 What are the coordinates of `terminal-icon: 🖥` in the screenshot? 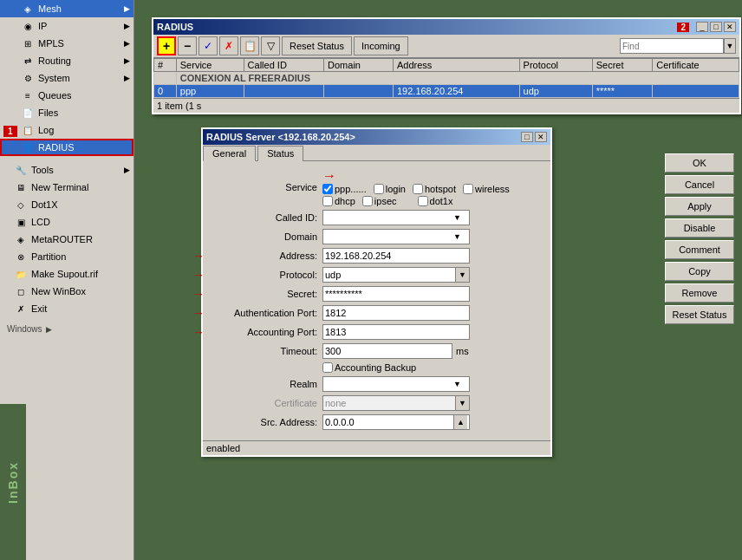 It's located at (21, 187).